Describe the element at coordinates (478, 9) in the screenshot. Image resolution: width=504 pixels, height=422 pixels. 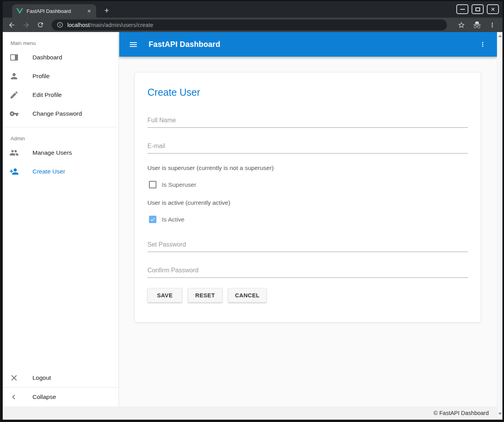
I see `window-controls: ✕` at that location.